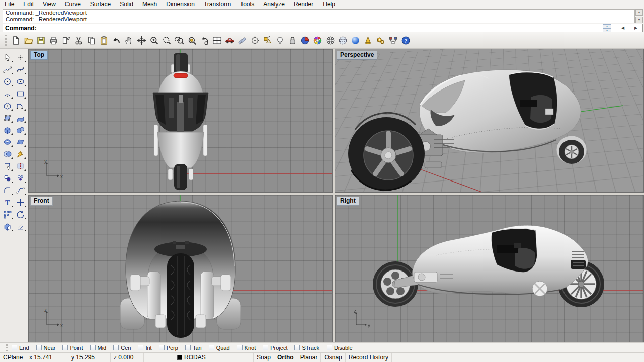  Describe the element at coordinates (99, 348) in the screenshot. I see `osnap-mid: Mid` at that location.